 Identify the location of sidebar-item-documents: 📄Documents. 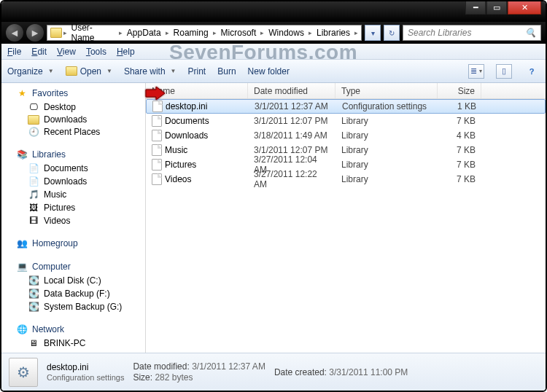
(73, 168).